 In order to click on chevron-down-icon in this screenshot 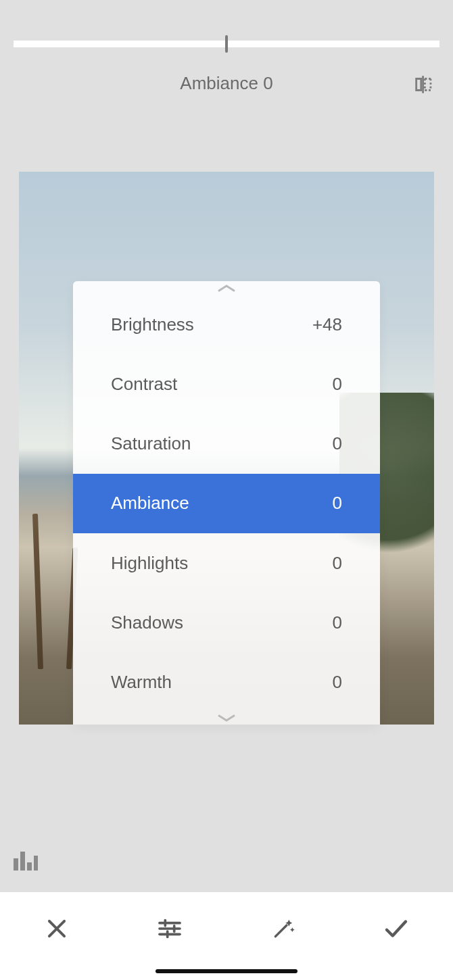, I will do `click(226, 718)`.